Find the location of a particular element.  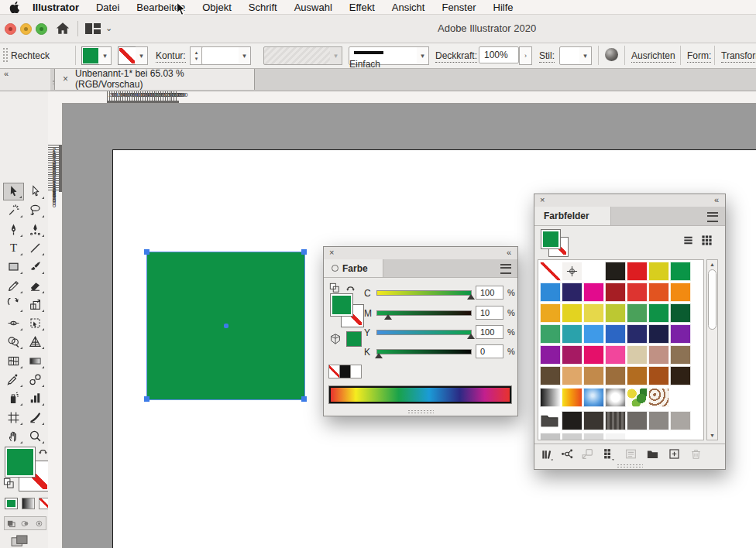

in-gamut-color-swatch is located at coordinates (354, 339).